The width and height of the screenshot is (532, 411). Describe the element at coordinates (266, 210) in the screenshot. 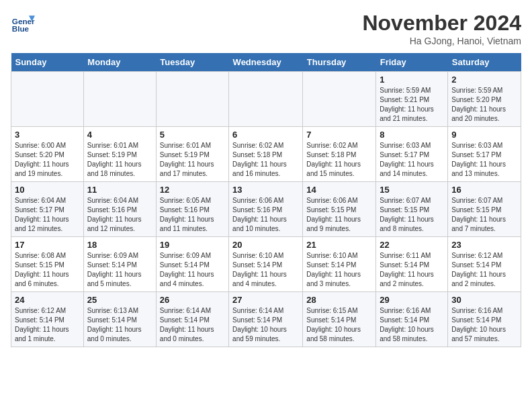

I see `calendar-cell: 13Sunrise: 6:06 AM Sunset: 5:16 PM Dayli…` at that location.